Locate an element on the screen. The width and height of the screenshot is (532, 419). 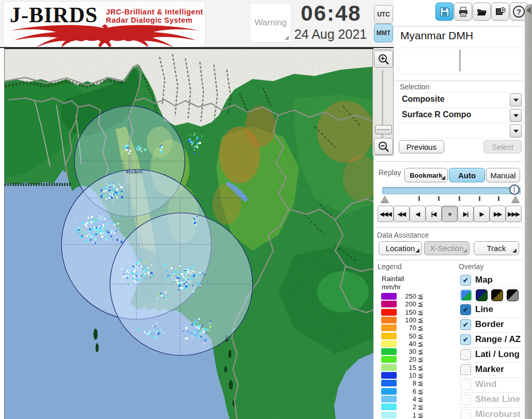
overlay-item-label: Line is located at coordinates (484, 309).